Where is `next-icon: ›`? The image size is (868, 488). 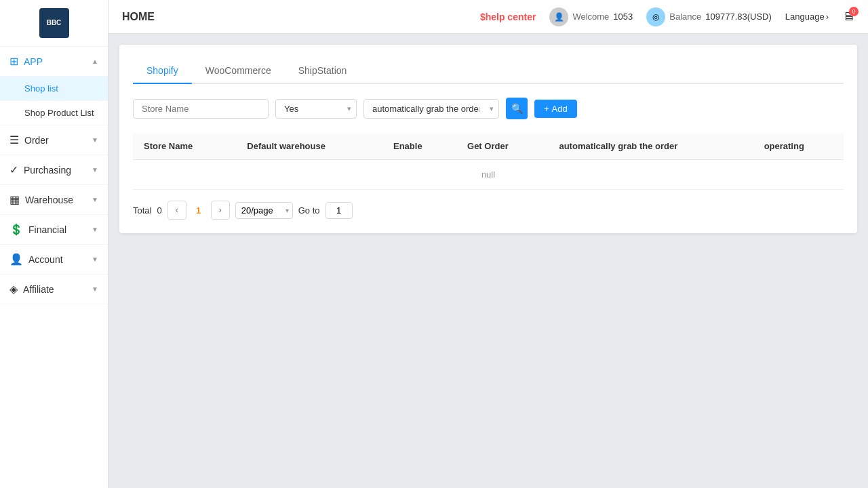 next-icon: › is located at coordinates (220, 210).